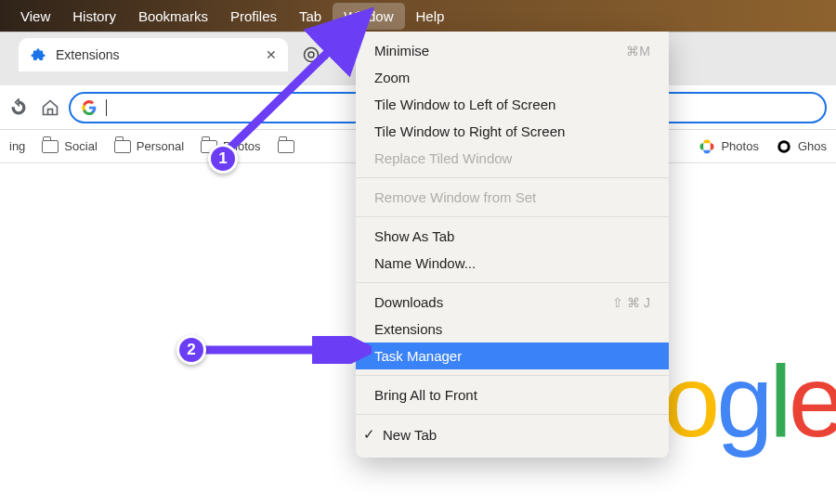 The image size is (836, 504). I want to click on bookmark-personal: Personal, so click(149, 147).